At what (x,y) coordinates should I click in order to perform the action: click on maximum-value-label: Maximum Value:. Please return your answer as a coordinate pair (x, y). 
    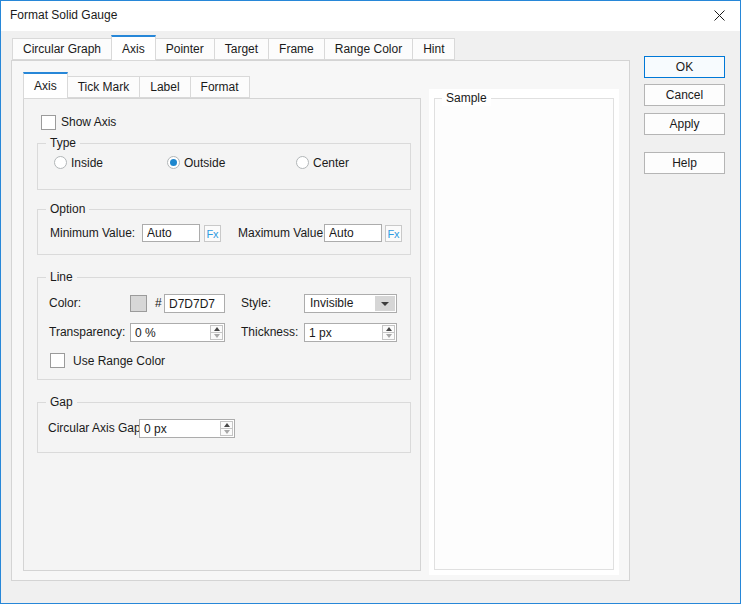
    Looking at the image, I should click on (282, 233).